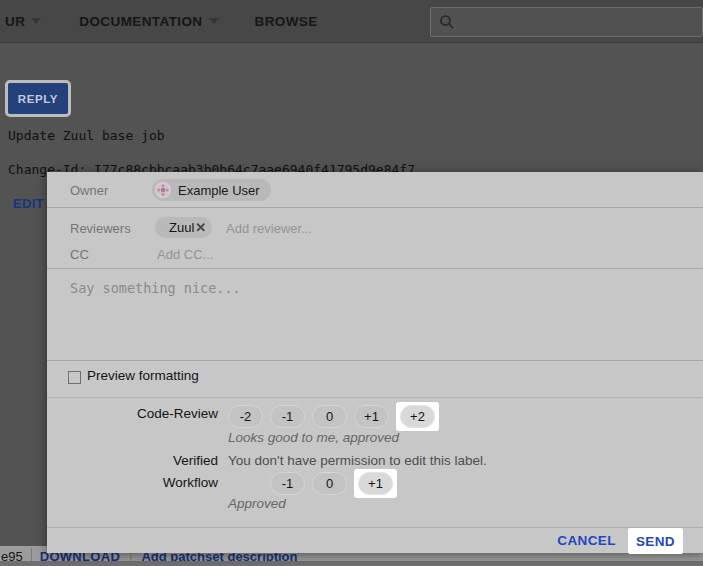 The width and height of the screenshot is (703, 566). I want to click on reviewer-chip: Zuul ✕, so click(184, 228).